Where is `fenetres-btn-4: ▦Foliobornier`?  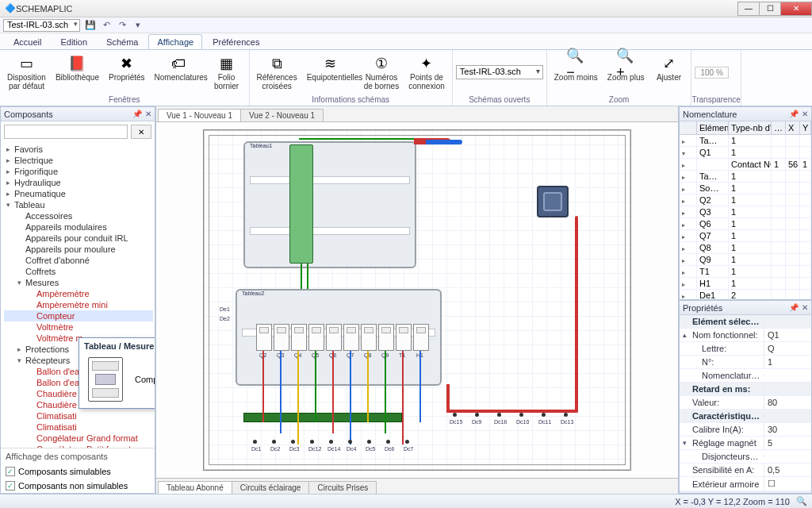
fenetres-btn-4: ▦Foliobornier is located at coordinates (227, 72).